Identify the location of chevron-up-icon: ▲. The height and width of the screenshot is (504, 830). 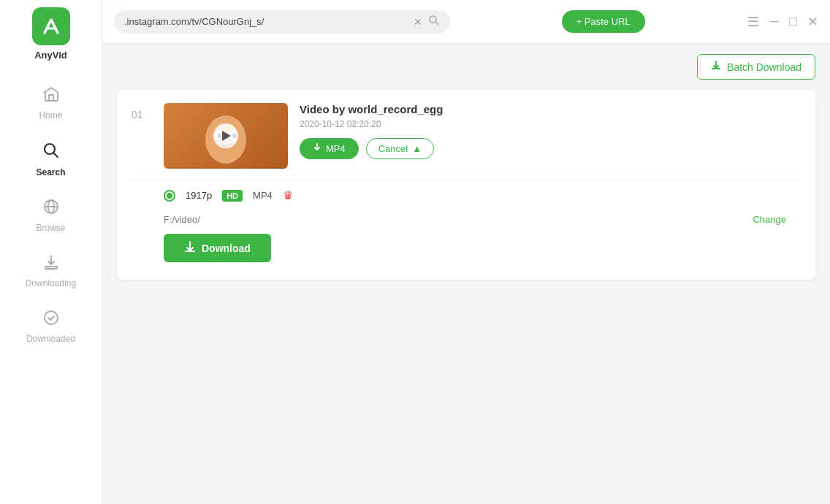
(416, 149).